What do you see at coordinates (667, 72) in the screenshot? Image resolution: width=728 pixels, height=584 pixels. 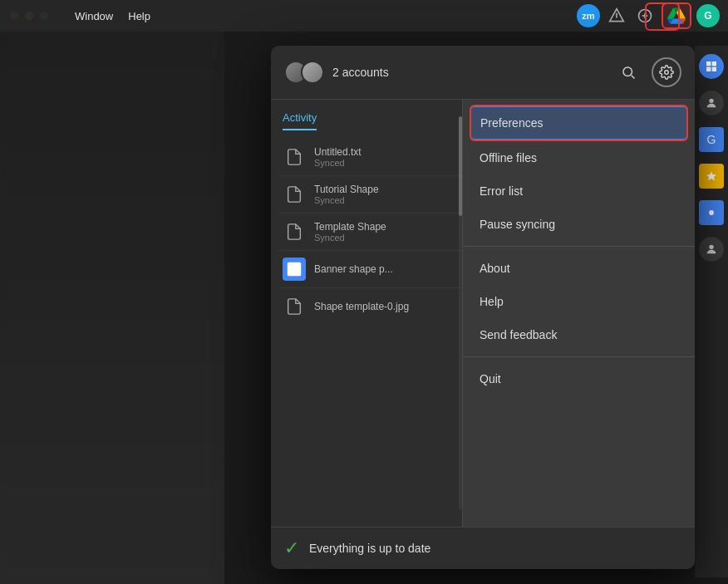 I see `gear-button` at bounding box center [667, 72].